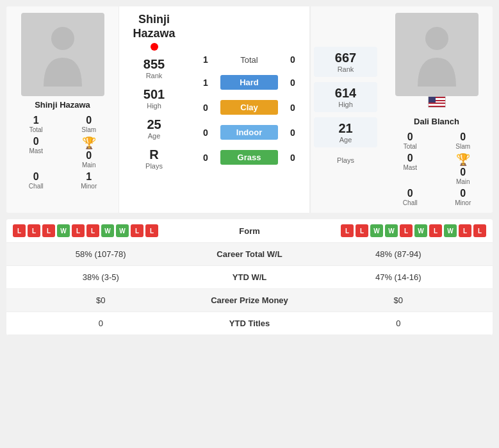 The image size is (499, 448). I want to click on left-slam-value: 0, so click(88, 120).